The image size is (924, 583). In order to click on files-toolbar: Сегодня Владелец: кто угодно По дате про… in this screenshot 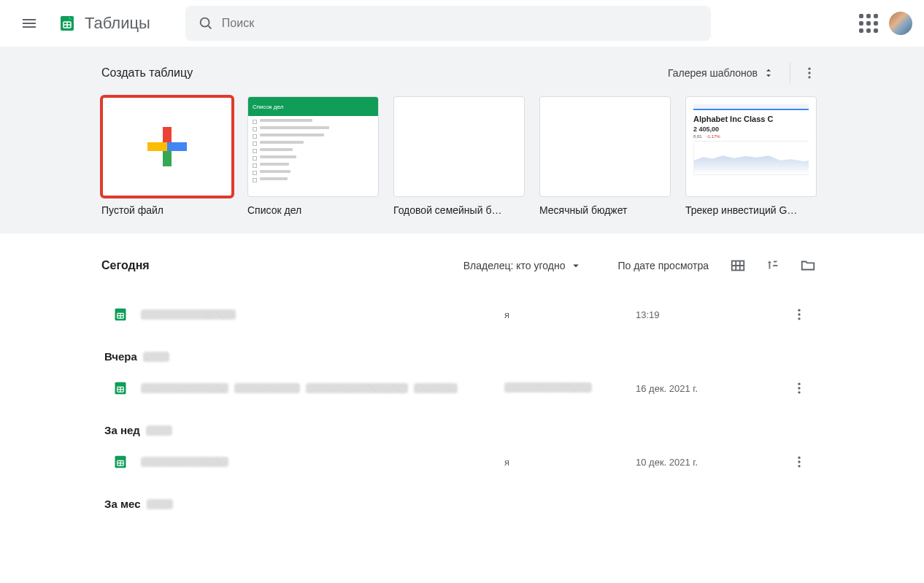, I will do `click(462, 266)`.